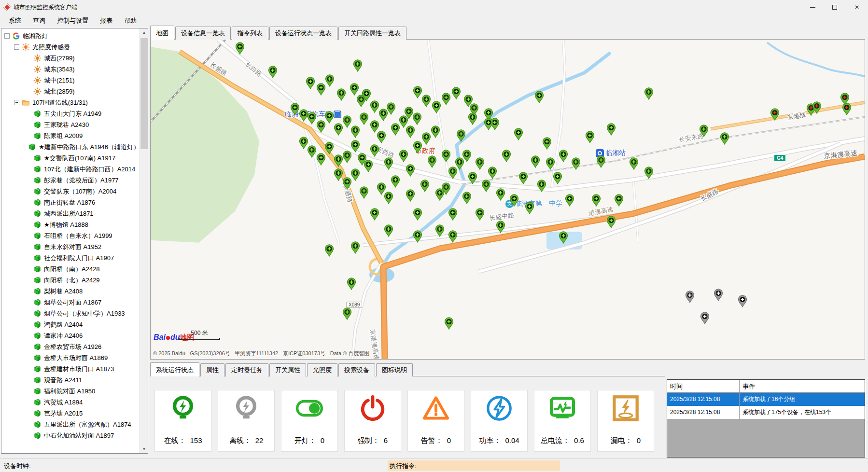  What do you see at coordinates (250, 33) in the screenshot?
I see `tab-map-2: 指令列表` at bounding box center [250, 33].